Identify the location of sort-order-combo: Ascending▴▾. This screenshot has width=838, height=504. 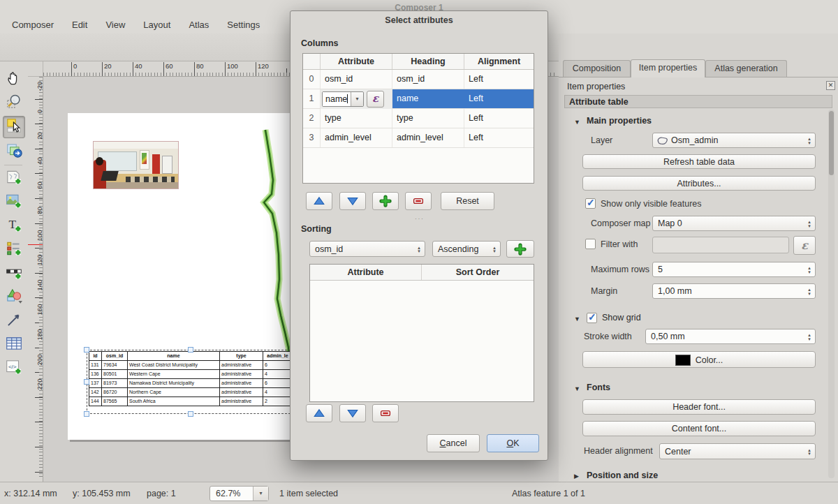
(466, 249).